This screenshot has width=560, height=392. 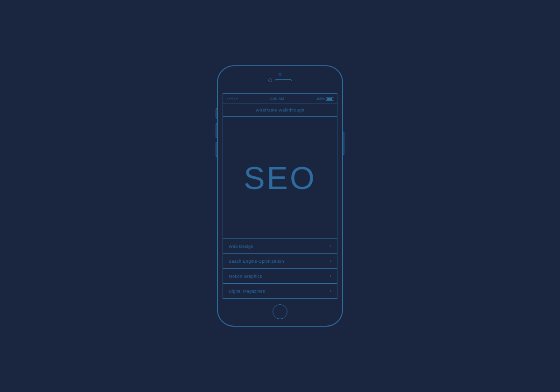 I want to click on speaker-bar, so click(x=283, y=80).